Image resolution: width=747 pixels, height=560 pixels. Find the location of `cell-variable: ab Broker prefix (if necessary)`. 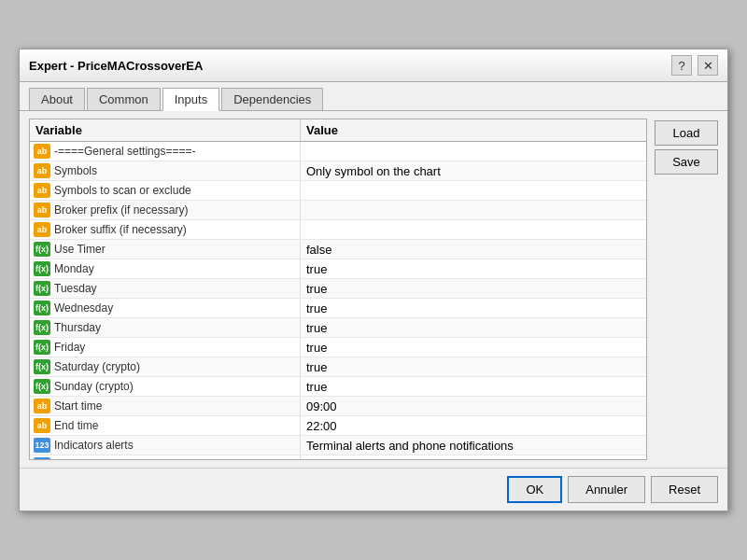

cell-variable: ab Broker prefix (if necessary) is located at coordinates (165, 210).